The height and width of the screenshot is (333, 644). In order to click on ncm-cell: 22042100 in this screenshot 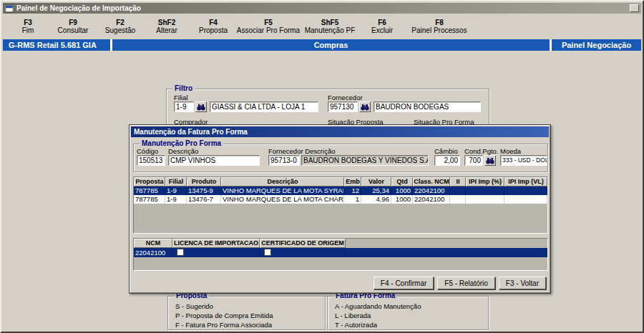, I will do `click(153, 253)`.